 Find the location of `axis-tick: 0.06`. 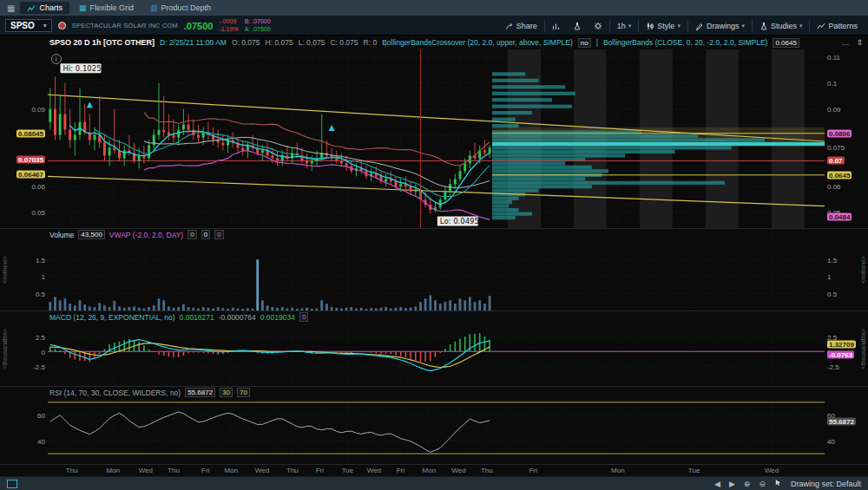

axis-tick: 0.06 is located at coordinates (834, 187).